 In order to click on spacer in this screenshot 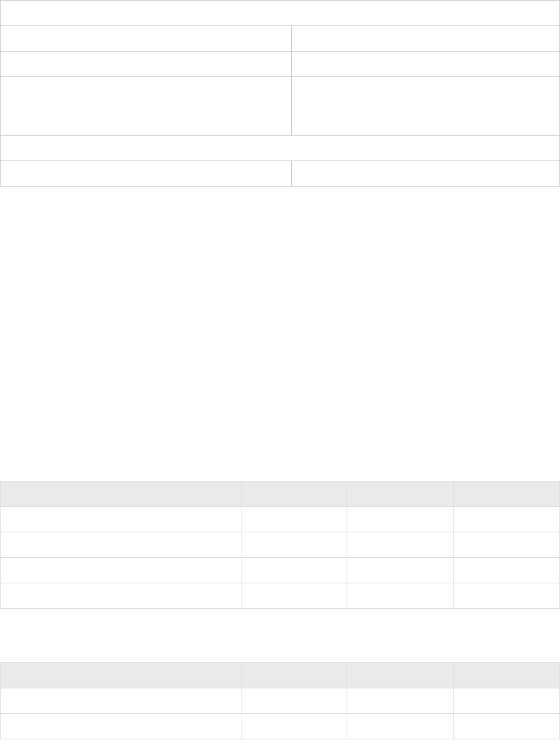, I will do `click(280, 636)`.